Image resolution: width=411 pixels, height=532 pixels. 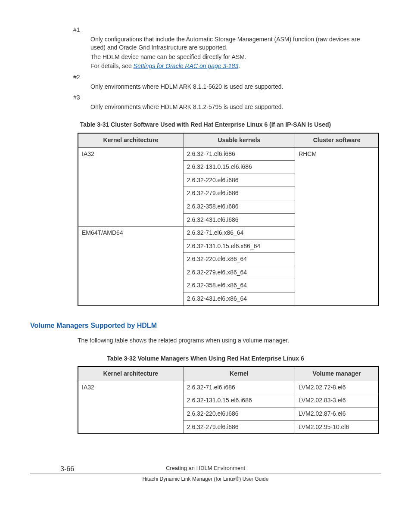 What do you see at coordinates (337, 401) in the screenshot?
I see `table-cell-vm: LVM2.02.83-3.el6` at bounding box center [337, 401].